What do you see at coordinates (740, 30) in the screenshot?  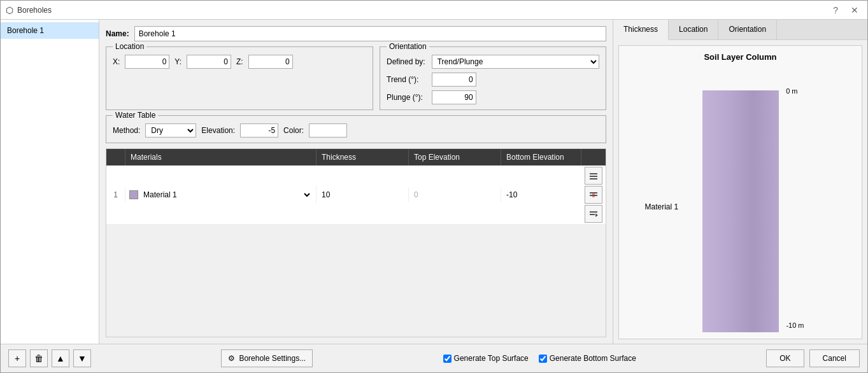 I see `tabs-row: Thickness Location Orientation` at bounding box center [740, 30].